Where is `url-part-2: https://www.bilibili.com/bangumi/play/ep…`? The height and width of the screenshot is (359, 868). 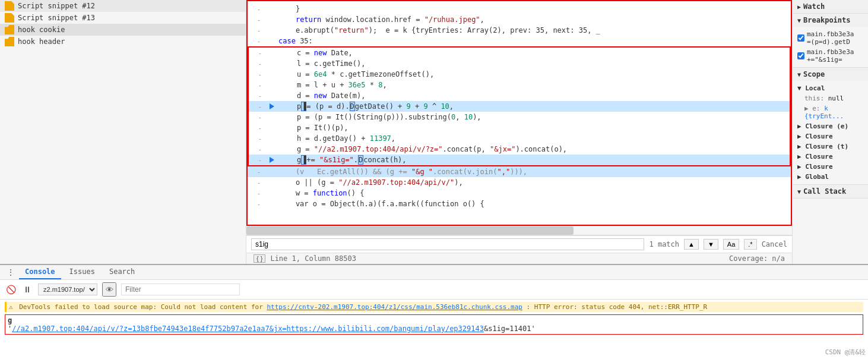
url-part-2: https://www.bilibili.com/bangumi/play/ep… is located at coordinates (385, 329).